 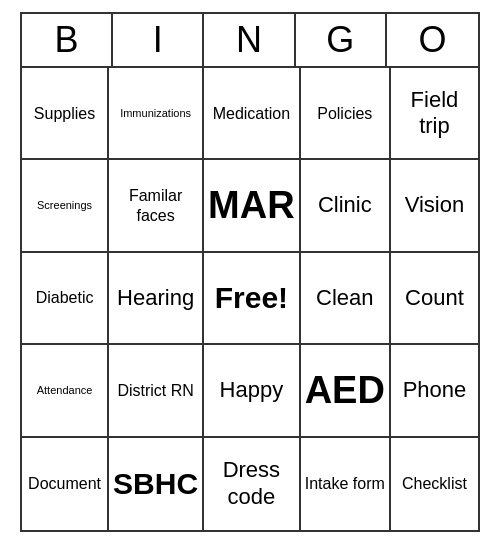 I want to click on bingo-cell-0-3: Policies, so click(x=346, y=114).